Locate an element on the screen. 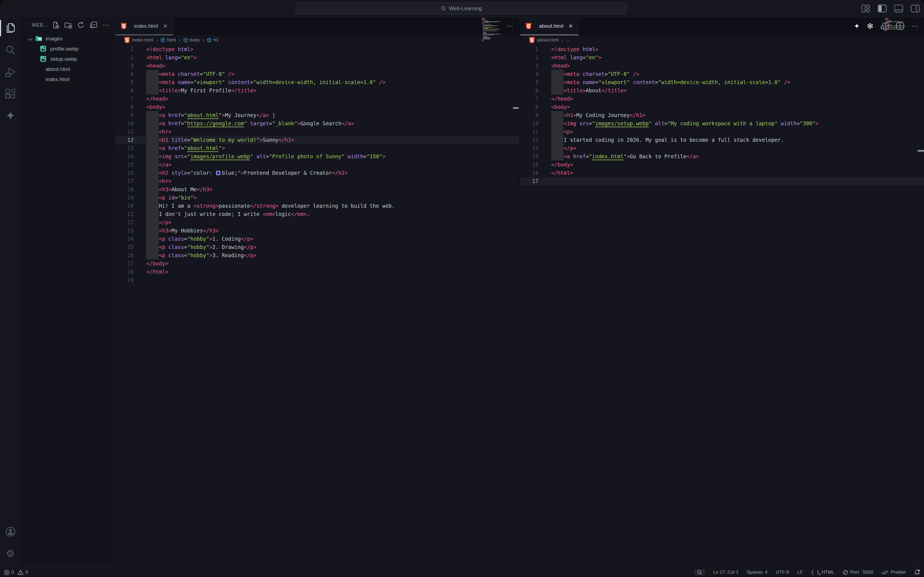  code-line: 29 is located at coordinates (317, 280).